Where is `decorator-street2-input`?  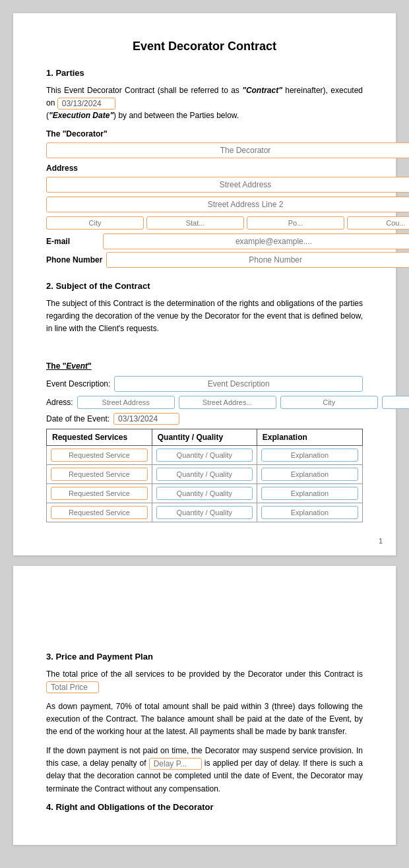
decorator-street2-input is located at coordinates (228, 204).